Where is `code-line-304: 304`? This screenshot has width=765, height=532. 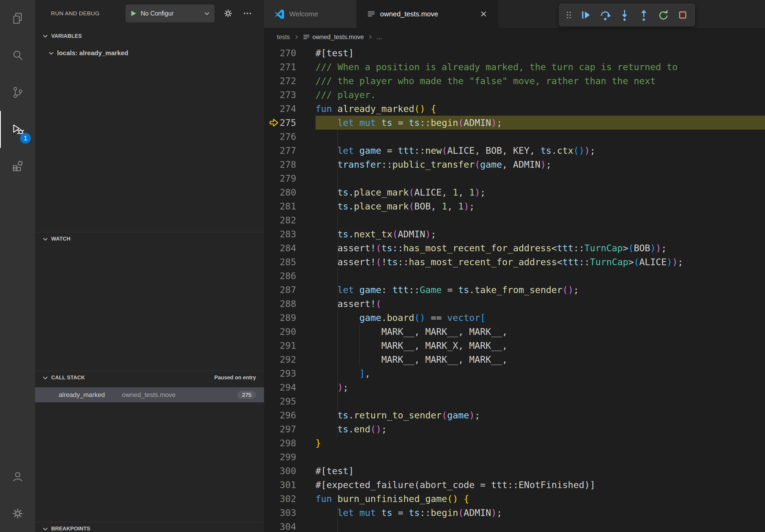
code-line-304: 304 is located at coordinates (514, 526).